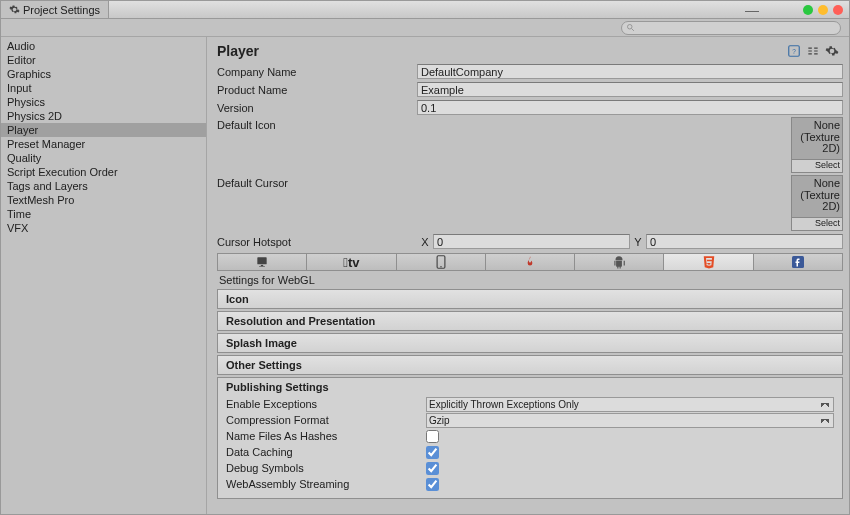 The width and height of the screenshot is (850, 515). Describe the element at coordinates (528, 50) in the screenshot. I see `panel-header: Player ?` at that location.